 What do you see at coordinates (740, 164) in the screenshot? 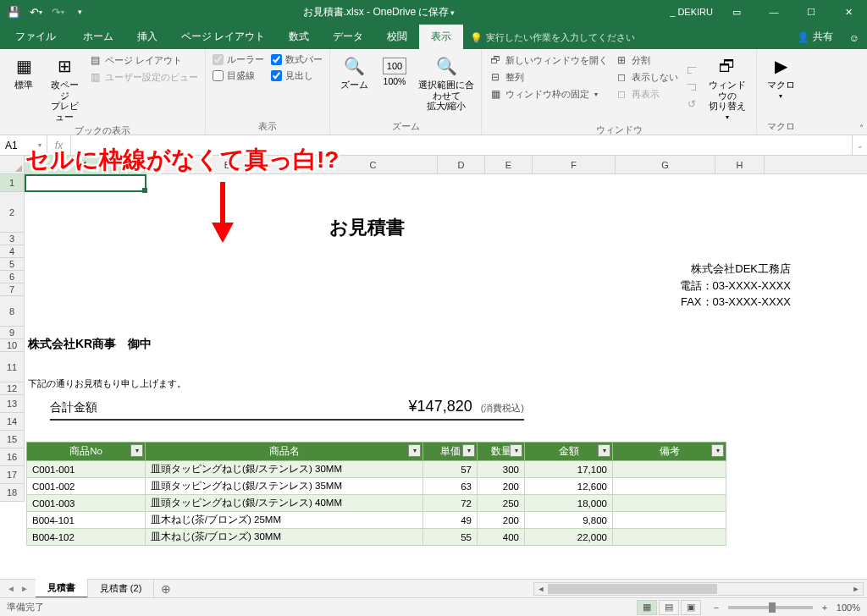
I see `column-header-H: H` at bounding box center [740, 164].